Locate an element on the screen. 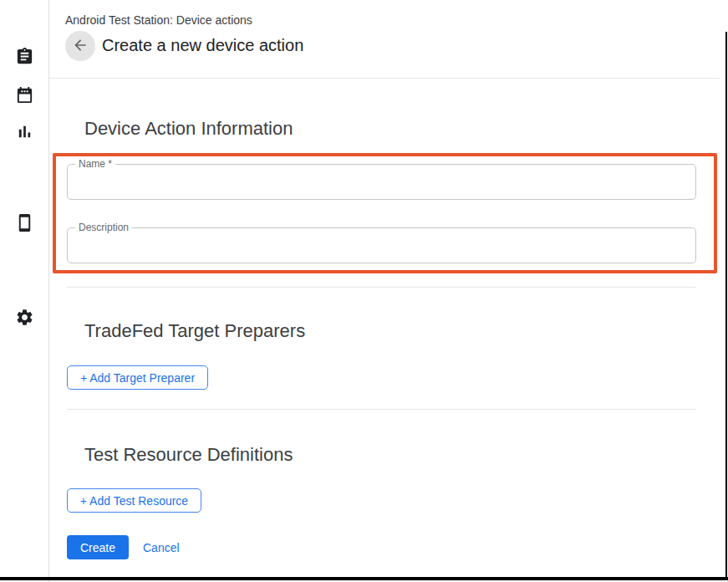 The height and width of the screenshot is (582, 728). create-button: Create is located at coordinates (98, 547).